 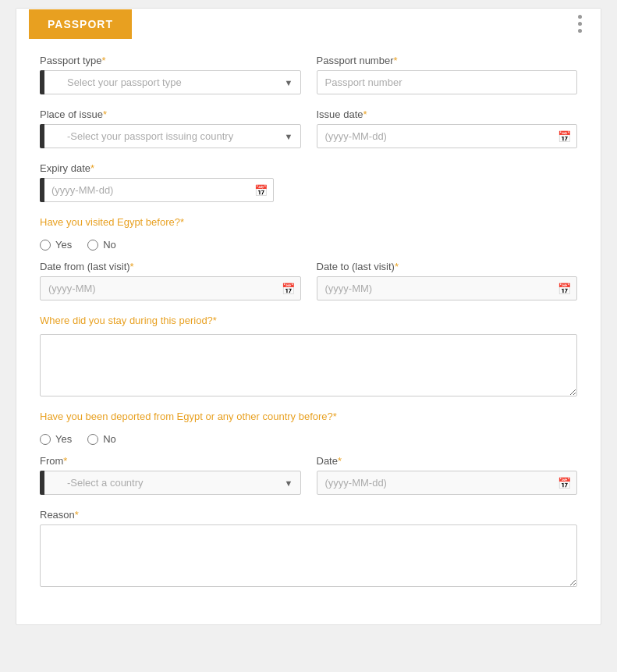 I want to click on group-deport-date: Date* 📅, so click(x=448, y=475).